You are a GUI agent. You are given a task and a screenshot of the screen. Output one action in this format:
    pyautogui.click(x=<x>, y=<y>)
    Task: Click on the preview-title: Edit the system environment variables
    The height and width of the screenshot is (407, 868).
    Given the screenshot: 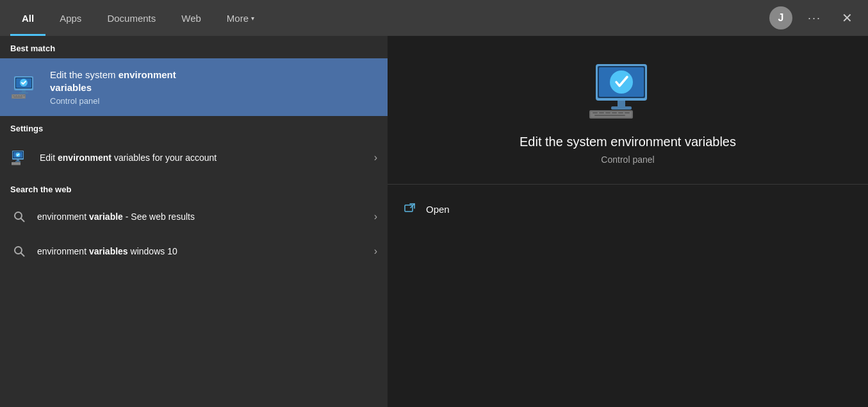 What is the action you would take?
    pyautogui.click(x=628, y=142)
    